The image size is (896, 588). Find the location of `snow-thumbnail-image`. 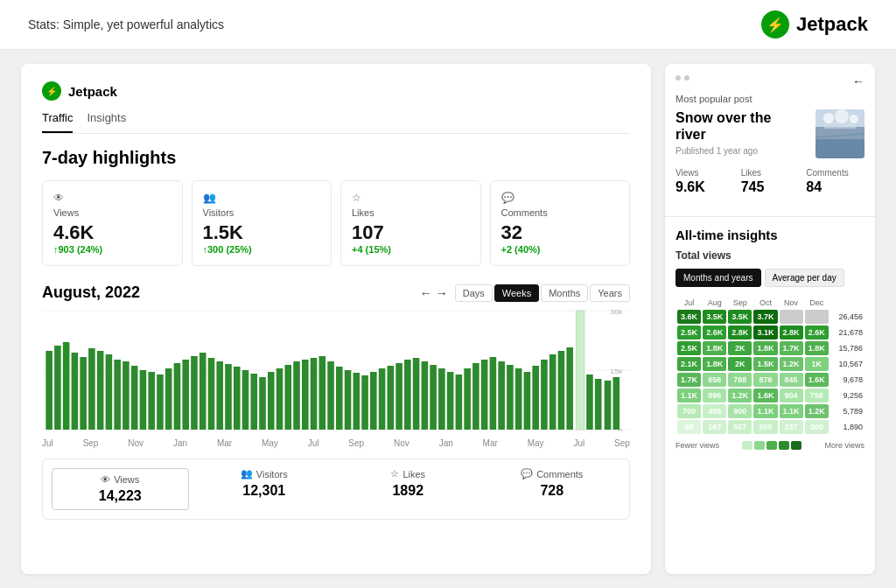

snow-thumbnail-image is located at coordinates (840, 134).